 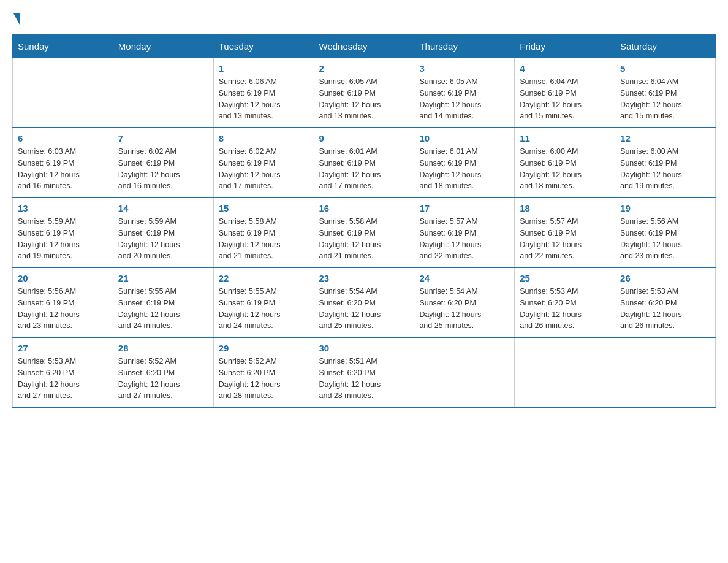 I want to click on day-number: 13, so click(x=63, y=209).